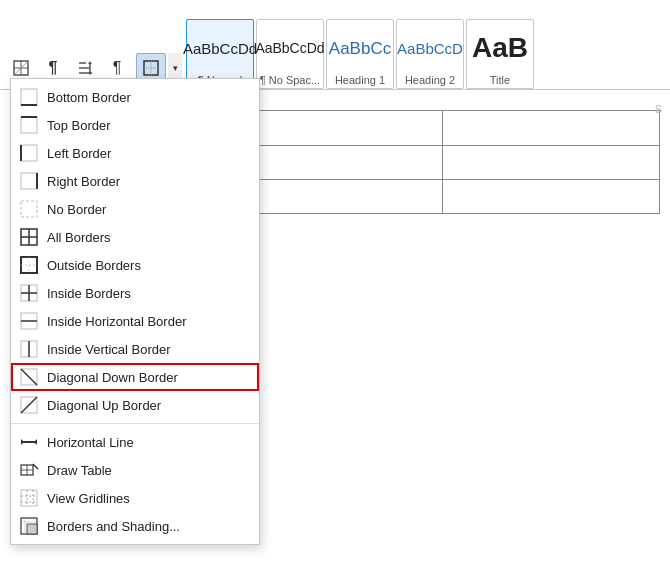 This screenshot has width=670, height=586. What do you see at coordinates (89, 294) in the screenshot?
I see `inside-borders-label: Inside Borders` at bounding box center [89, 294].